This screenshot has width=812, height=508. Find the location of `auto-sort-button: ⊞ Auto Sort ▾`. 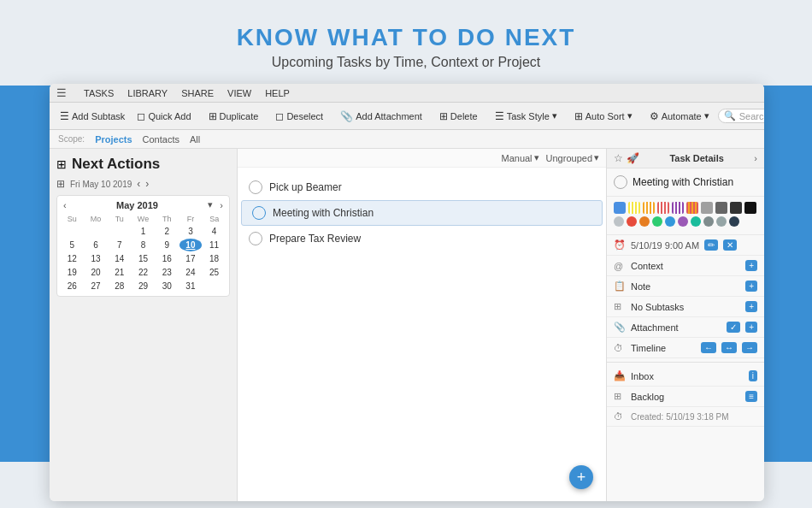

auto-sort-button: ⊞ Auto Sort ▾ is located at coordinates (603, 116).